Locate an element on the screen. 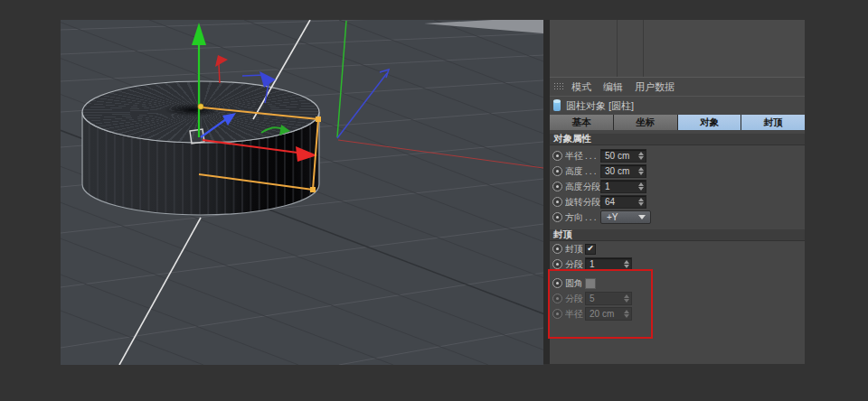 This screenshot has height=401, width=868. height-input: 30 cm is located at coordinates (624, 172).